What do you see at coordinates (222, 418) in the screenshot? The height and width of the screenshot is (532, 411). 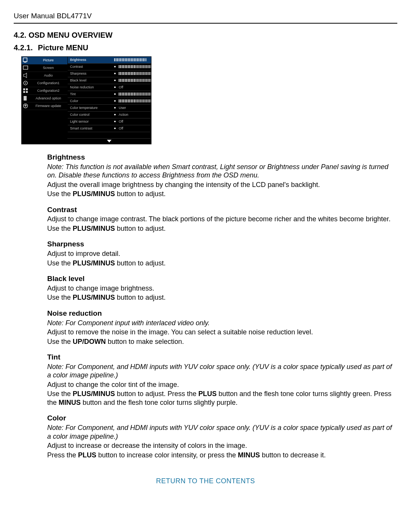 I see `color-title: Color` at bounding box center [222, 418].